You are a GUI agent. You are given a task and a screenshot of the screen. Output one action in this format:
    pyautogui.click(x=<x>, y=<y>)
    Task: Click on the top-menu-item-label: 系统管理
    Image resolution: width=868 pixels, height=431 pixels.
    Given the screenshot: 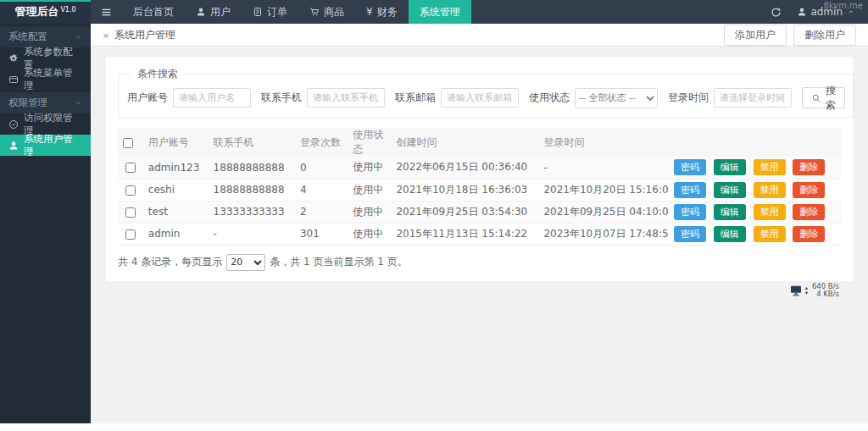 What is the action you would take?
    pyautogui.click(x=440, y=12)
    